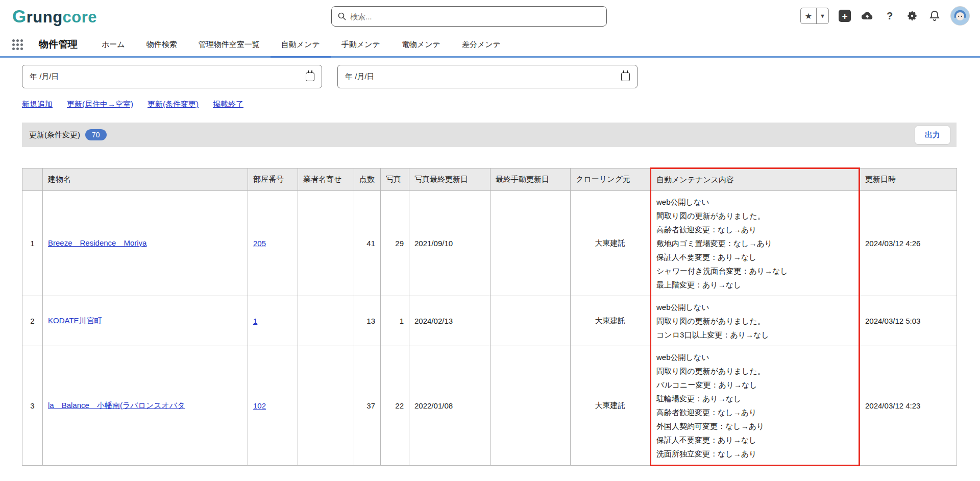 The image size is (980, 481). I want to click on photos-cell: 22, so click(395, 406).